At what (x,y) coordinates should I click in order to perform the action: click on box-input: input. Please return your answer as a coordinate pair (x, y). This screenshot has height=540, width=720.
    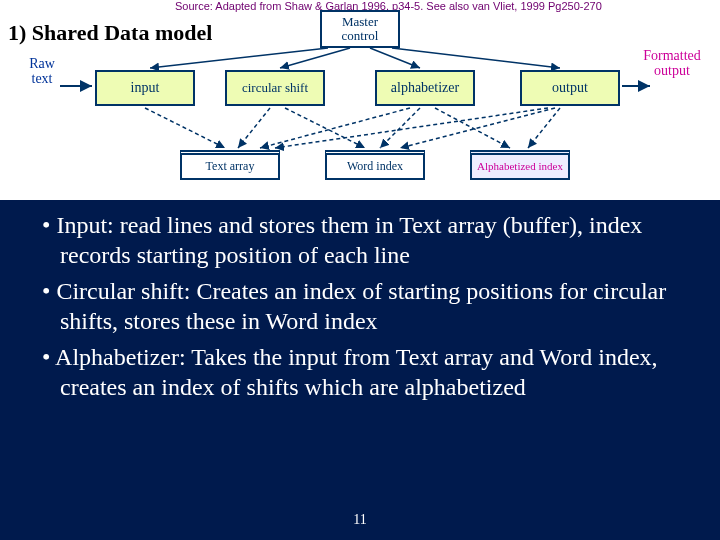
    Looking at the image, I should click on (145, 88).